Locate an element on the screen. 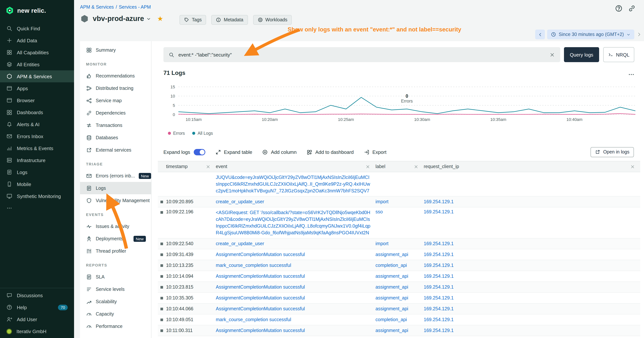 The width and height of the screenshot is (644, 338). add-column-button: Add column is located at coordinates (280, 152).